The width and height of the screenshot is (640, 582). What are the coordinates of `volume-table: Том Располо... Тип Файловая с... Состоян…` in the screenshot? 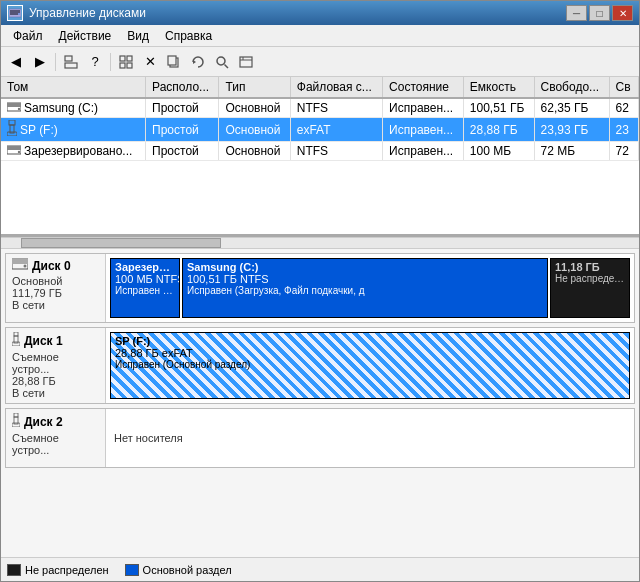 It's located at (320, 119).